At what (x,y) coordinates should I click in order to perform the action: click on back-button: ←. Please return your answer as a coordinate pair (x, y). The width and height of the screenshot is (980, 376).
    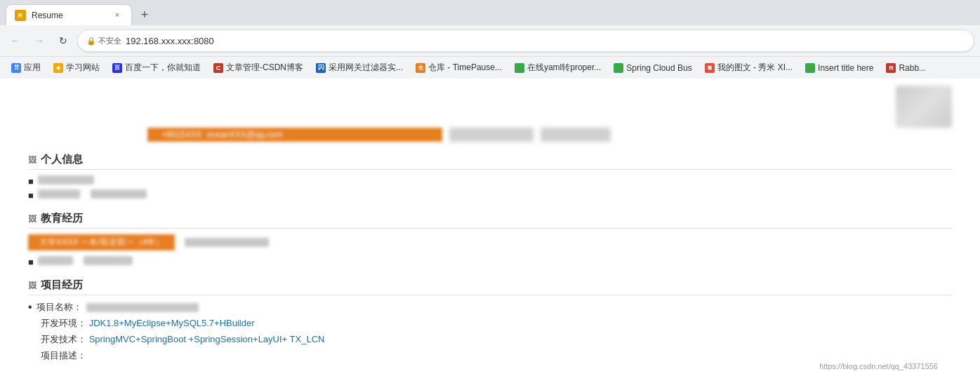
    Looking at the image, I should click on (15, 41).